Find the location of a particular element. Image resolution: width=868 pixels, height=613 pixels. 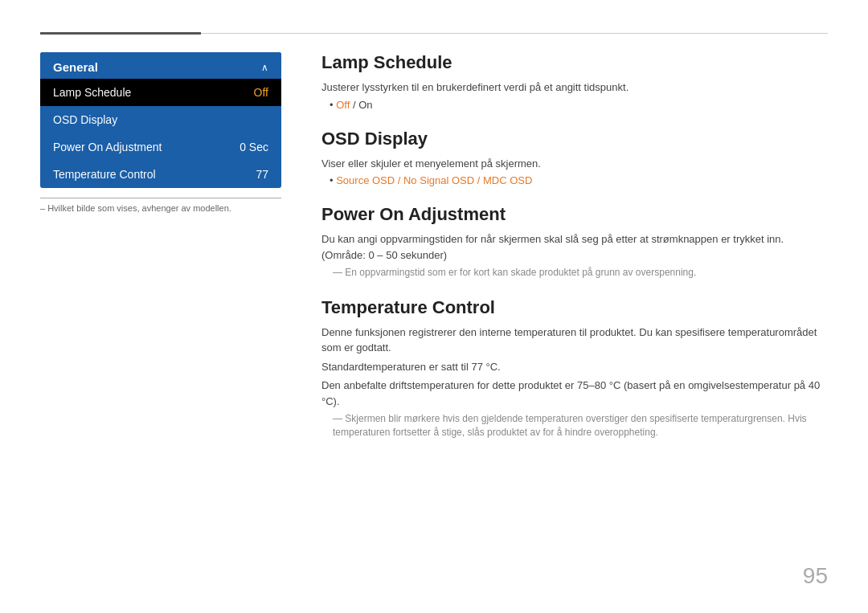

general-title: General is located at coordinates (76, 67).